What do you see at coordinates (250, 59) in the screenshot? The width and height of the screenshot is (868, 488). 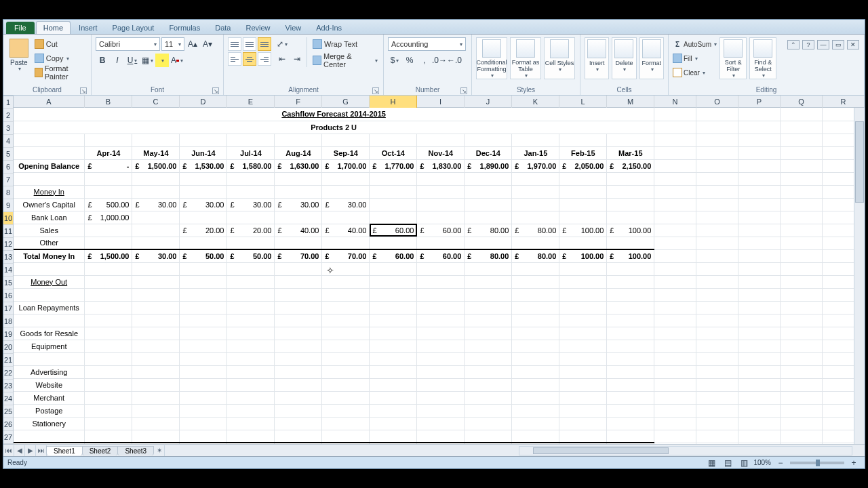 I see `align-center-icon` at bounding box center [250, 59].